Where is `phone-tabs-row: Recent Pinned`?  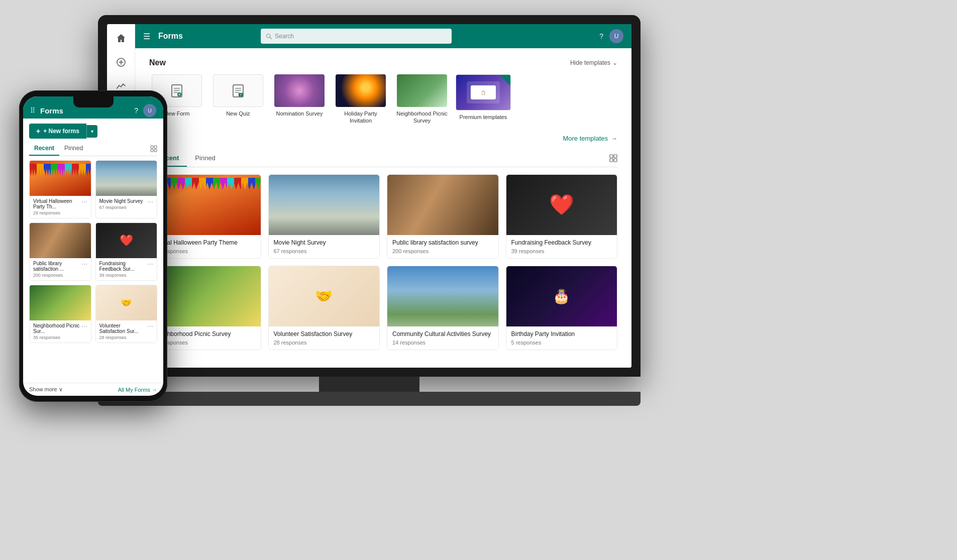
phone-tabs-row: Recent Pinned is located at coordinates (93, 150).